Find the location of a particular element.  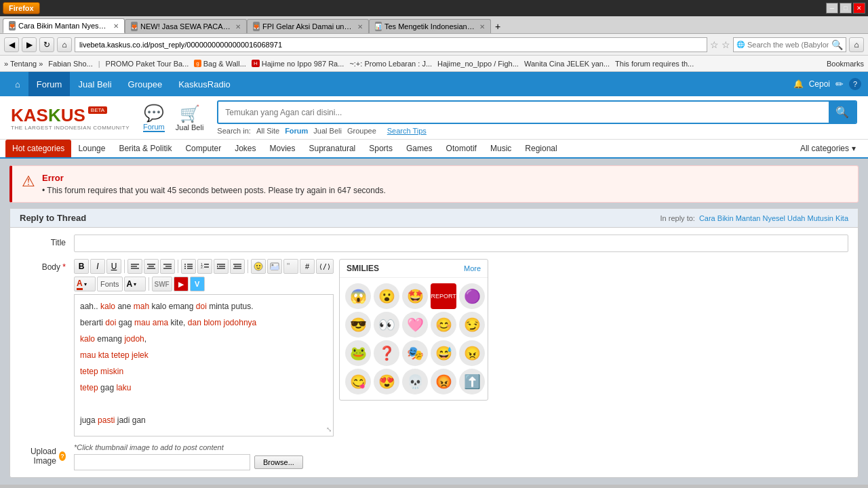

bookmark-2: PROMO Paket Tour Ba... is located at coordinates (148, 64).